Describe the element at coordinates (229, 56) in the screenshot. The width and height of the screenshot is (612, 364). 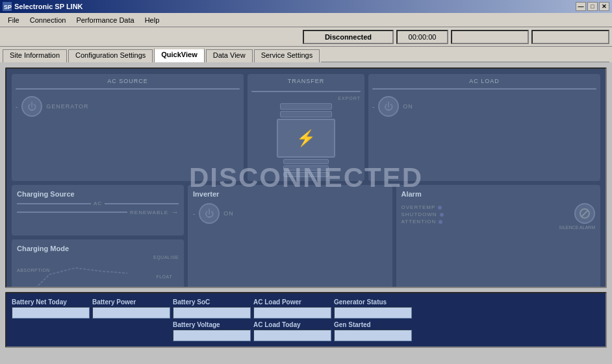
I see `tab-data-view: Data View` at that location.